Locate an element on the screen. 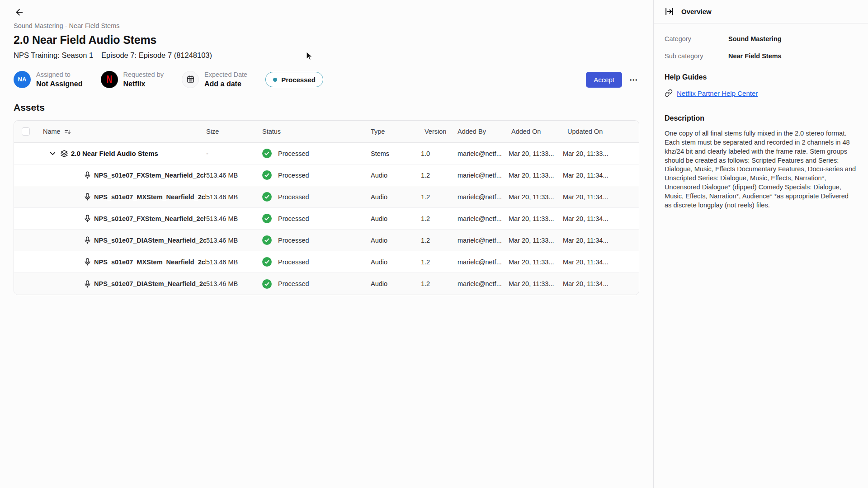 This screenshot has width=868, height=488. column-header-updated-on: Updated On is located at coordinates (601, 131).